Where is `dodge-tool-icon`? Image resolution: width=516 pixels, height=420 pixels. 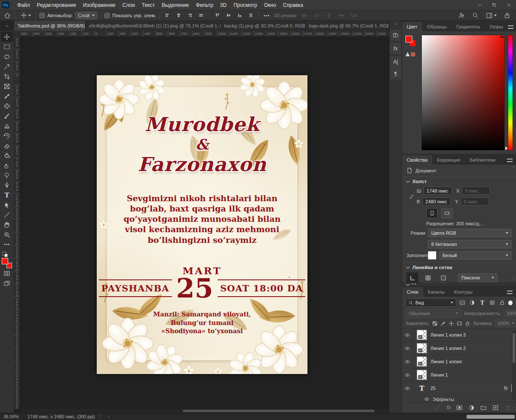
dodge-tool-icon is located at coordinates (7, 175).